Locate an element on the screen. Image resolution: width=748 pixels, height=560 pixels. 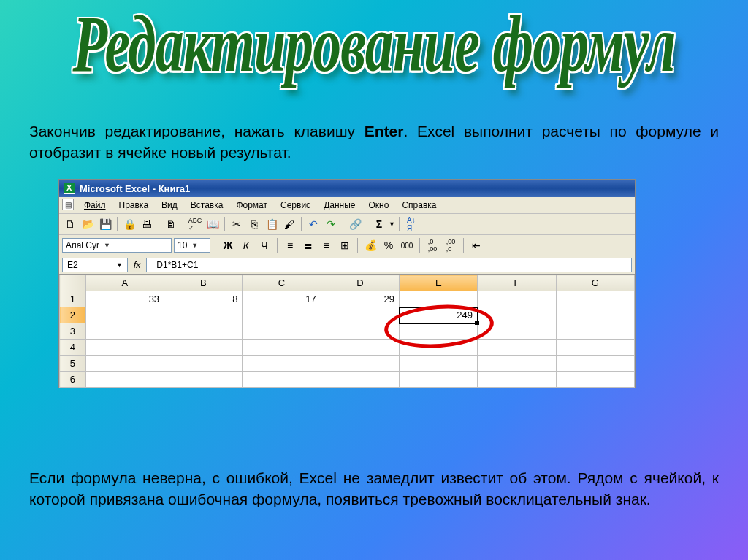
menu-data: Данные is located at coordinates (339, 205).